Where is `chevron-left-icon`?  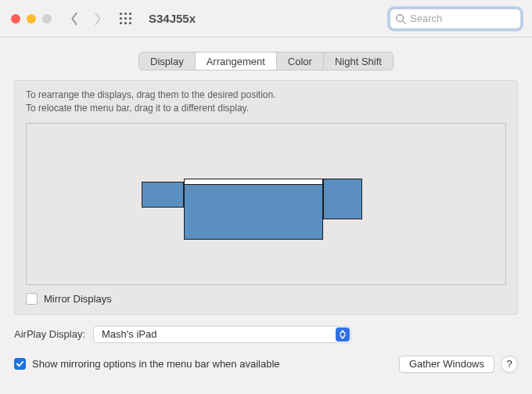 chevron-left-icon is located at coordinates (74, 19).